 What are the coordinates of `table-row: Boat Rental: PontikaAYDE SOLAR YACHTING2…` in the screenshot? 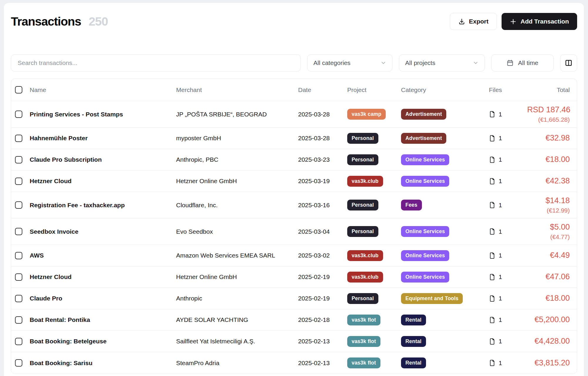 It's located at (294, 320).